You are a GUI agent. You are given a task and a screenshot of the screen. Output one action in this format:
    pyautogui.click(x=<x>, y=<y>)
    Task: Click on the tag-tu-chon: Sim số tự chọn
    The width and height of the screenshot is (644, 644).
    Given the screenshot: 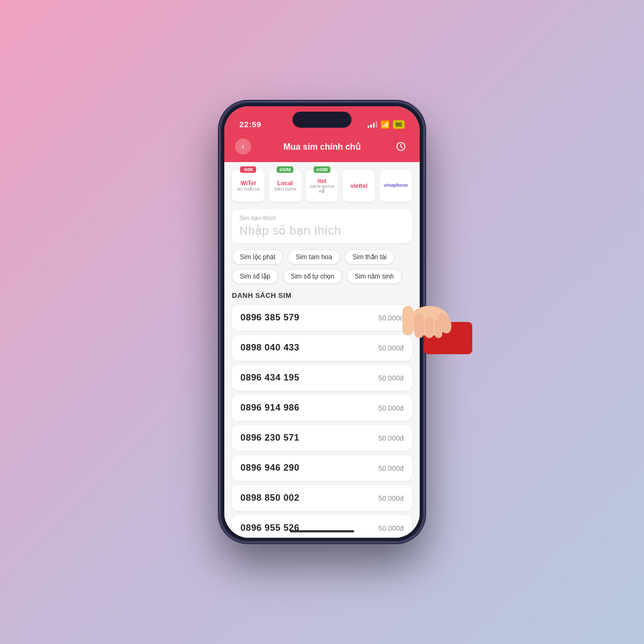 What is the action you would take?
    pyautogui.click(x=312, y=276)
    